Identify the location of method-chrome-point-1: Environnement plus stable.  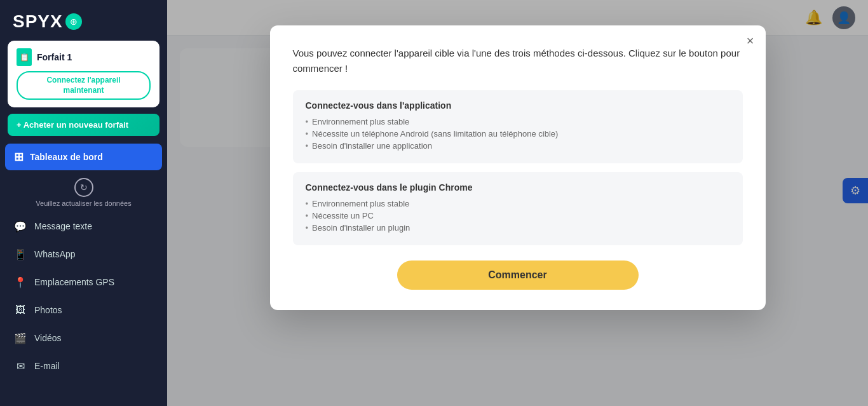
(518, 203).